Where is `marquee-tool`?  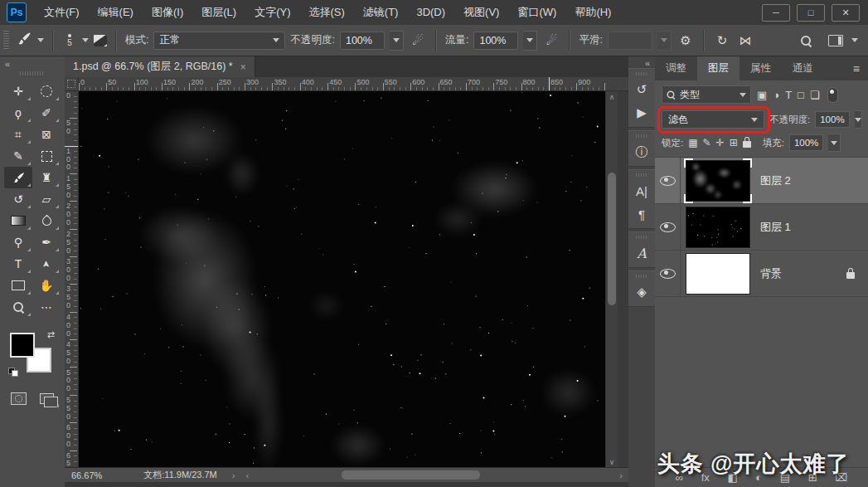
marquee-tool is located at coordinates (46, 91).